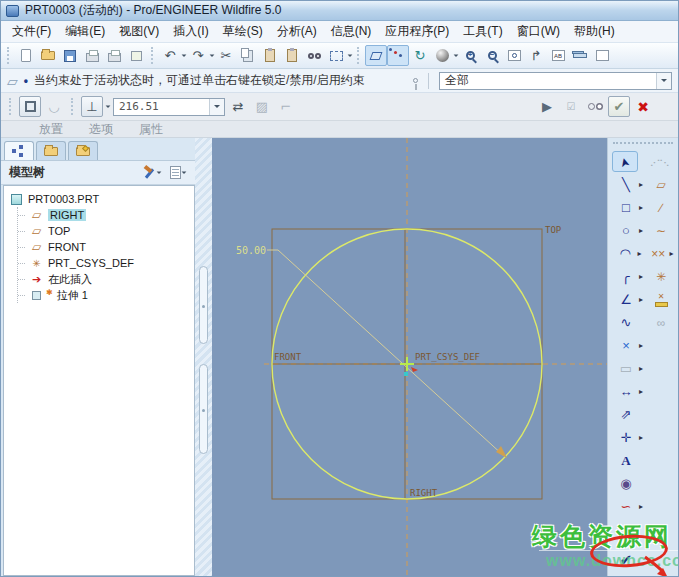 The width and height of the screenshot is (679, 577). Describe the element at coordinates (626, 506) in the screenshot. I see `trim-tool-button: ∽` at that location.